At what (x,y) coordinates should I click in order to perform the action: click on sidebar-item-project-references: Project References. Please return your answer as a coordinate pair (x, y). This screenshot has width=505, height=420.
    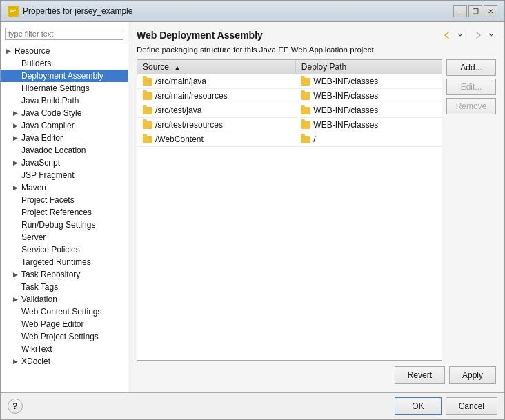
    Looking at the image, I should click on (64, 212).